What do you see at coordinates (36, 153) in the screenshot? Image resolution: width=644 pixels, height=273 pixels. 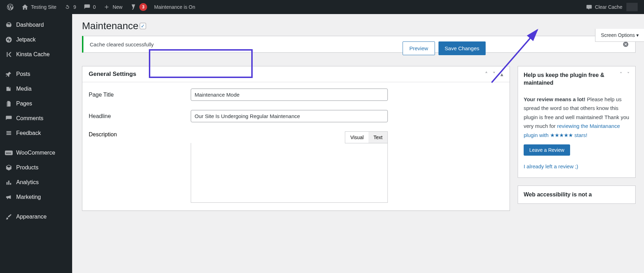 I see `sidebar-item-woocommerce: wooWooCommerce` at bounding box center [36, 153].